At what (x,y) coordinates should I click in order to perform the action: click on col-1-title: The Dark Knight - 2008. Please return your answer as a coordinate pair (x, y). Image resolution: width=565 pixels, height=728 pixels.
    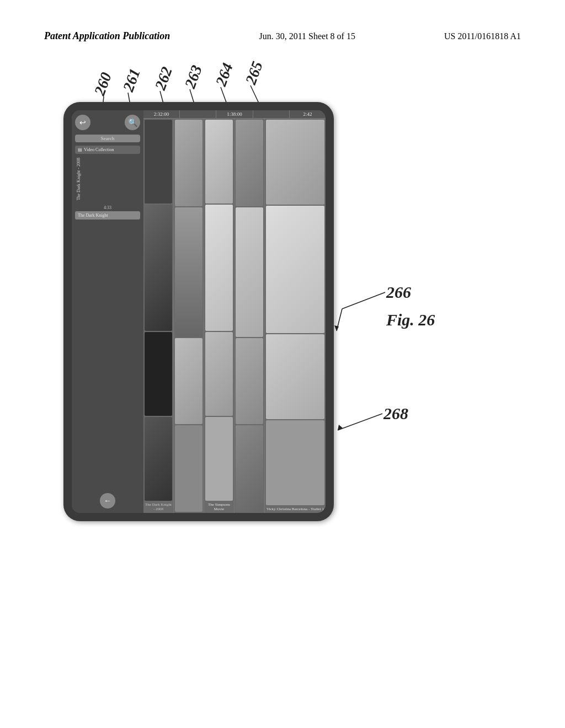
    Looking at the image, I should click on (158, 507).